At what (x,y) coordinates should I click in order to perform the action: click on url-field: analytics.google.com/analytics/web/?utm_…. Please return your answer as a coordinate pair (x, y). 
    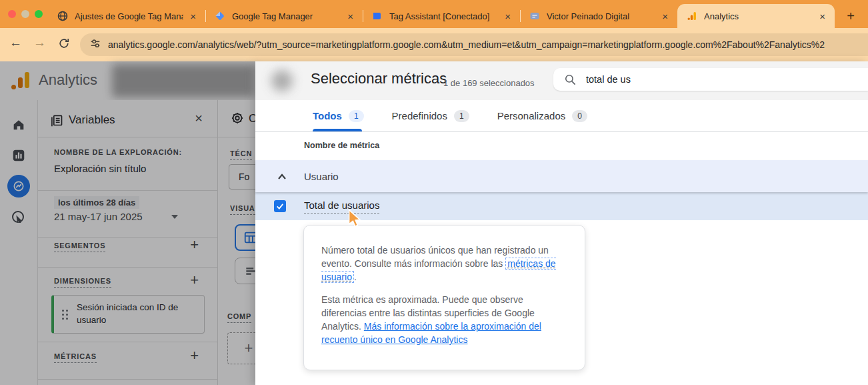
    Looking at the image, I should click on (474, 45).